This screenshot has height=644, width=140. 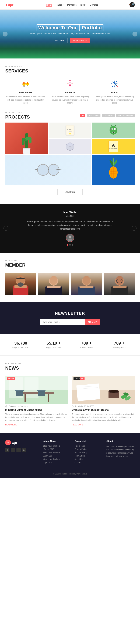 What do you see at coordinates (57, 452) in the screenshot?
I see `footer-news-item-2: latest news link here` at bounding box center [57, 452].